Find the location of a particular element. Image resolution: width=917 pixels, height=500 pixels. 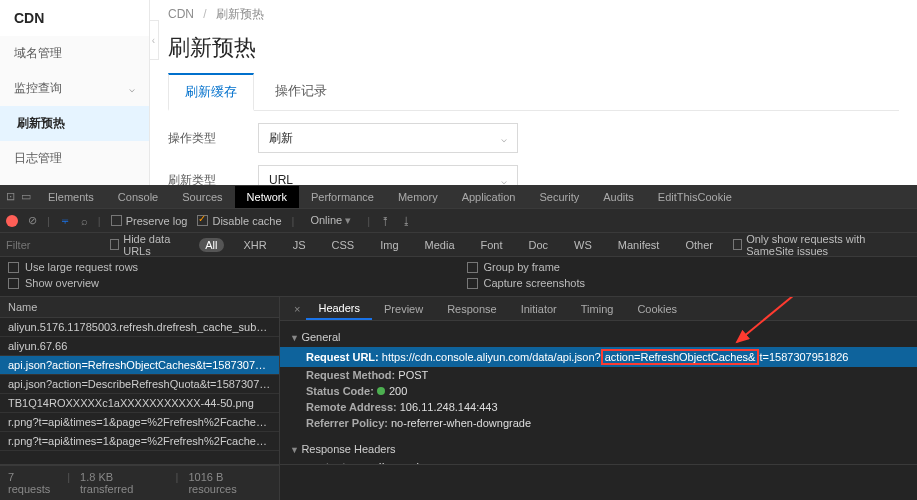

devtab-security: Security is located at coordinates (559, 197).